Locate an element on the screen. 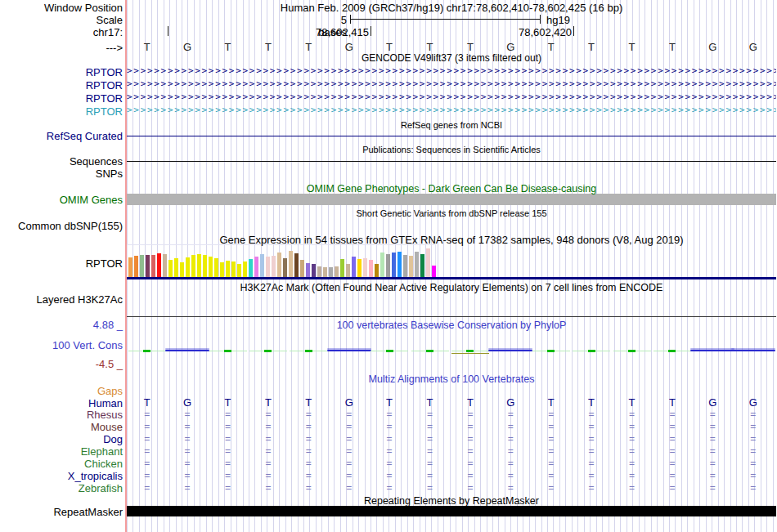 The image size is (777, 532). multiz-species-label-rhesus: Rhesus is located at coordinates (61, 415).